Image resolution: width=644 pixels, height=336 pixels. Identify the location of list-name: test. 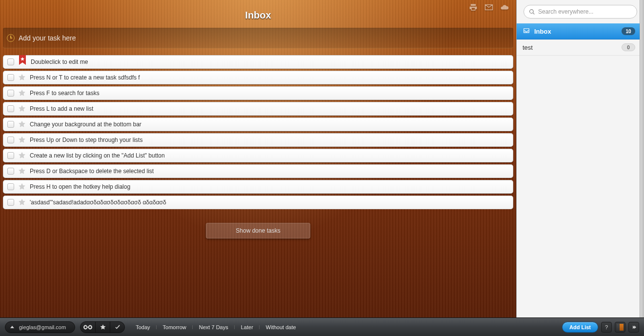
(570, 48).